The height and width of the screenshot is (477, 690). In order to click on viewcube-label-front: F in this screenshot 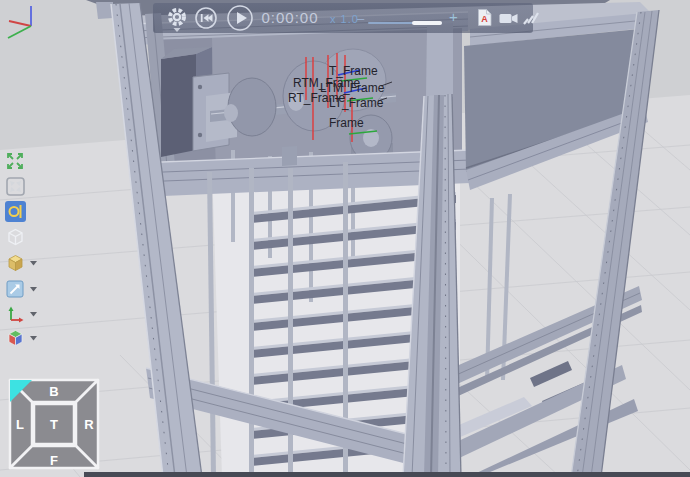, I will do `click(54, 460)`.